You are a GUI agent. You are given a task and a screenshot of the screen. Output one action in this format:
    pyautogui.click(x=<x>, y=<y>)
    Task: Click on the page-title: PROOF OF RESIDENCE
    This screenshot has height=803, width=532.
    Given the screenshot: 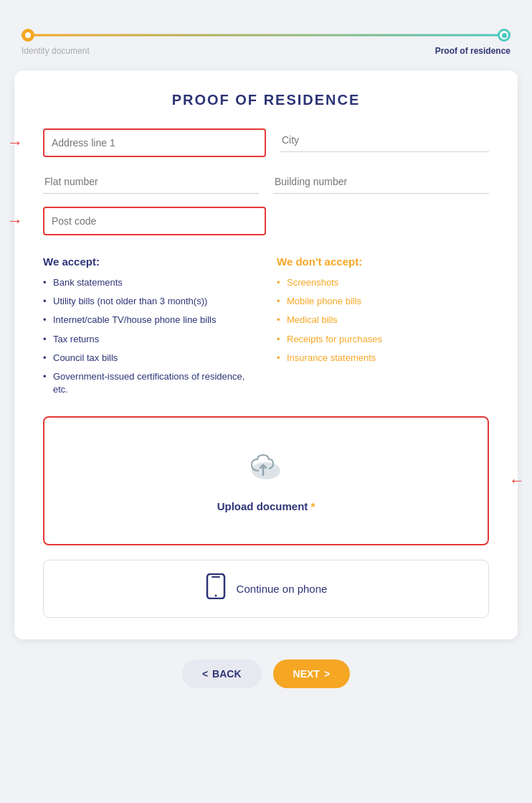 What is the action you would take?
    pyautogui.click(x=266, y=100)
    